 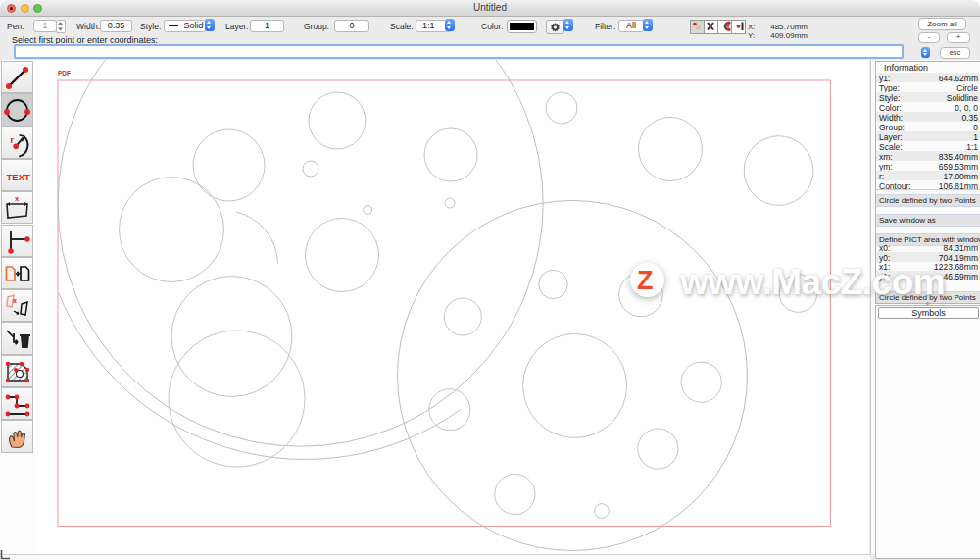 What do you see at coordinates (65, 73) in the screenshot?
I see `svg-text: PDF` at bounding box center [65, 73].